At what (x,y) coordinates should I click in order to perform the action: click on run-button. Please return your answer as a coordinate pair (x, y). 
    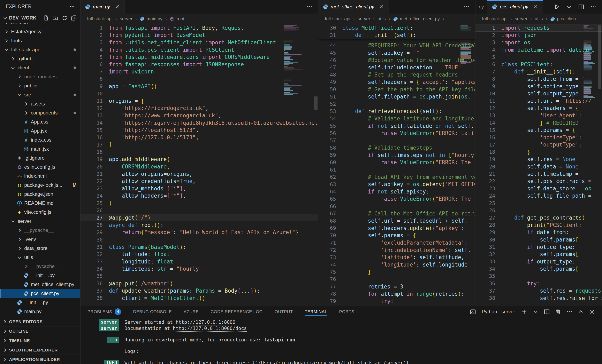
    Looking at the image, I should click on (557, 7).